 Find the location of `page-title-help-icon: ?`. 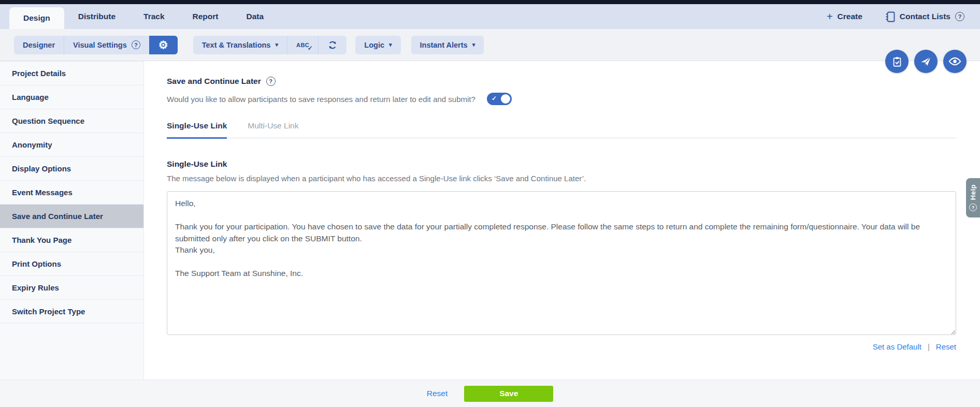

page-title-help-icon: ? is located at coordinates (271, 81).